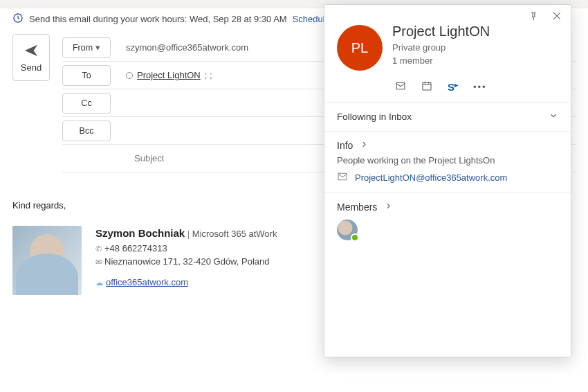 This screenshot has width=588, height=392. Describe the element at coordinates (86, 75) in the screenshot. I see `to-button: To` at that location.